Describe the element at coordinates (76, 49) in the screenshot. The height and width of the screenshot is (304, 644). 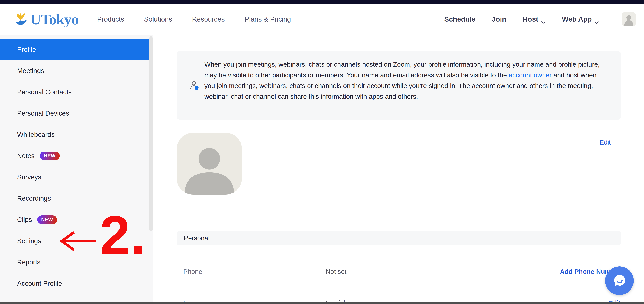
I see `sidebar-item-profile: Profile` at that location.